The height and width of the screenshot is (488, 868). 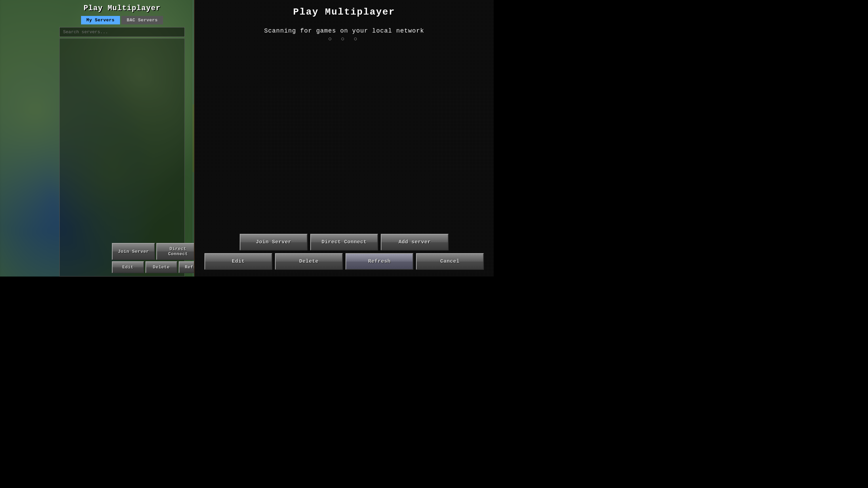 I want to click on refresh-right: Refresh, so click(x=379, y=262).